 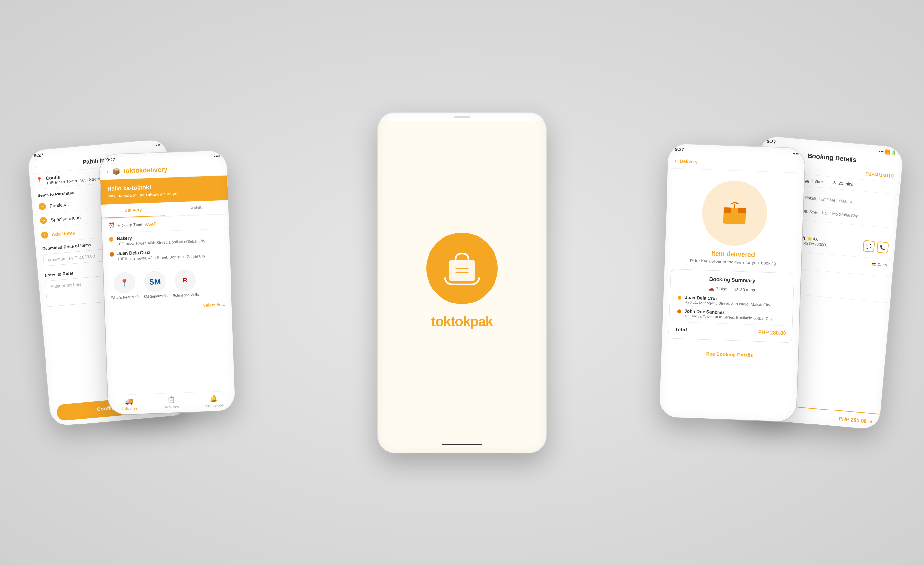 What do you see at coordinates (155, 281) in the screenshot?
I see `sm-logo: SM` at bounding box center [155, 281].